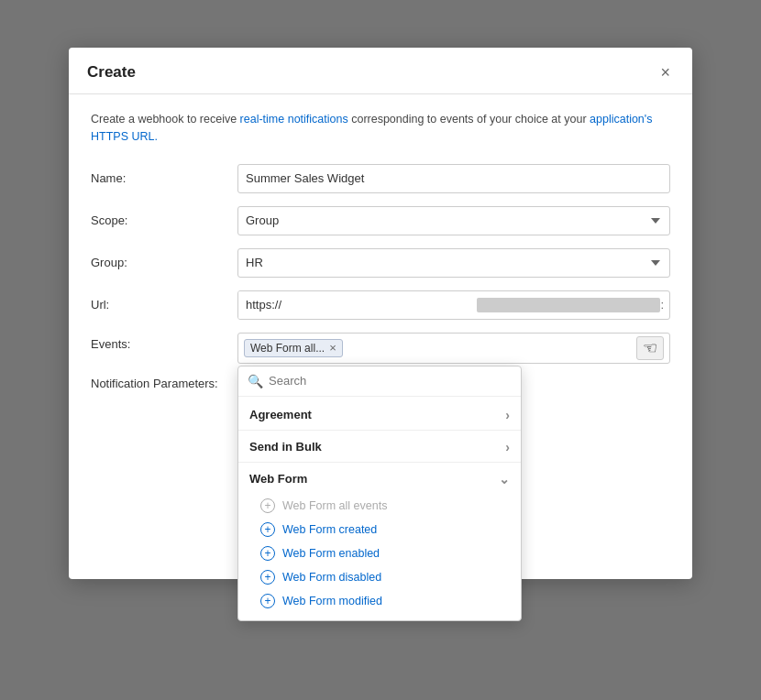  I want to click on web-form-all-events-label: Web Form all events, so click(335, 506).